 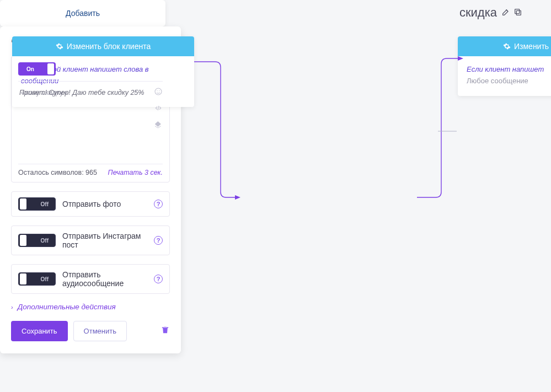 What do you see at coordinates (83, 13) in the screenshot?
I see `add-block-label: Добавить` at bounding box center [83, 13].